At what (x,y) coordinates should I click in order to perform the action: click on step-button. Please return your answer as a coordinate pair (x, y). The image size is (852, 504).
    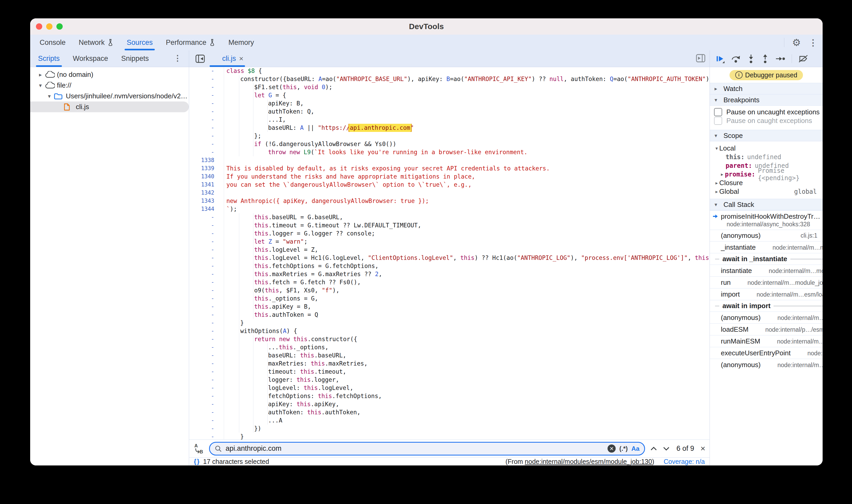
    Looking at the image, I should click on (781, 58).